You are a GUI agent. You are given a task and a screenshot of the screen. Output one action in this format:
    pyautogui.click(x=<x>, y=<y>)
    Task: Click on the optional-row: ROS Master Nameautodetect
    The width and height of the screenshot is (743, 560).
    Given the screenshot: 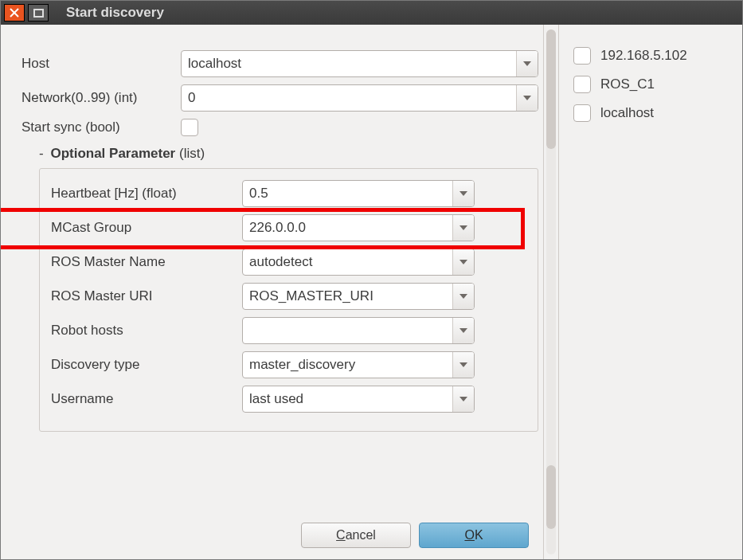 What is the action you would take?
    pyautogui.click(x=288, y=262)
    